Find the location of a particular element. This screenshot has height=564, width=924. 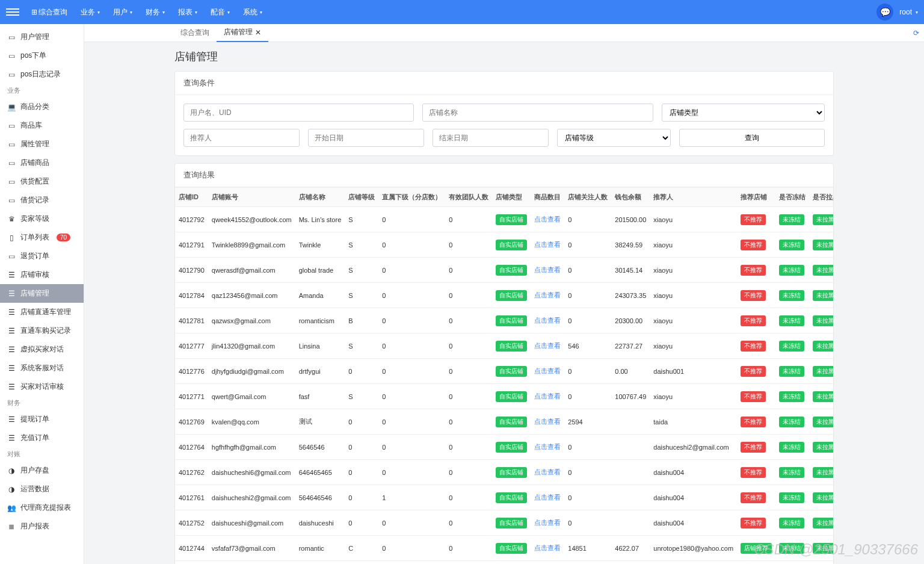

sidebar-item: ▭借货记录 is located at coordinates (42, 200).